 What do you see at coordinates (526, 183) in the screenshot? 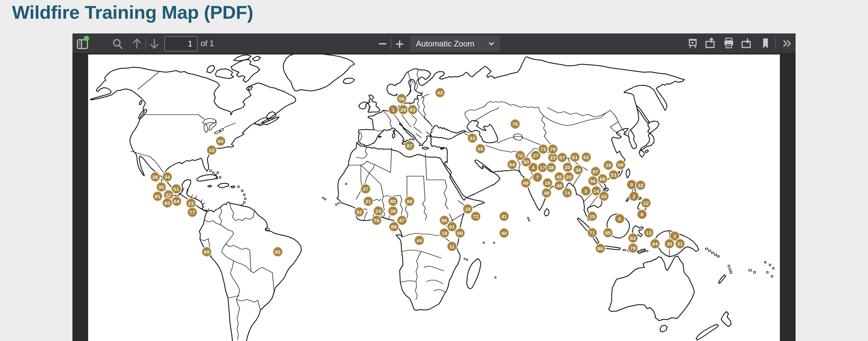
I see `svg-text: 49` at bounding box center [526, 183].